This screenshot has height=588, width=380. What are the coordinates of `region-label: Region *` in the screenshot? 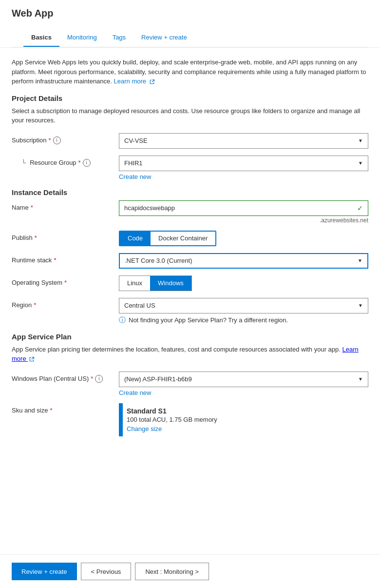 It's located at (65, 303).